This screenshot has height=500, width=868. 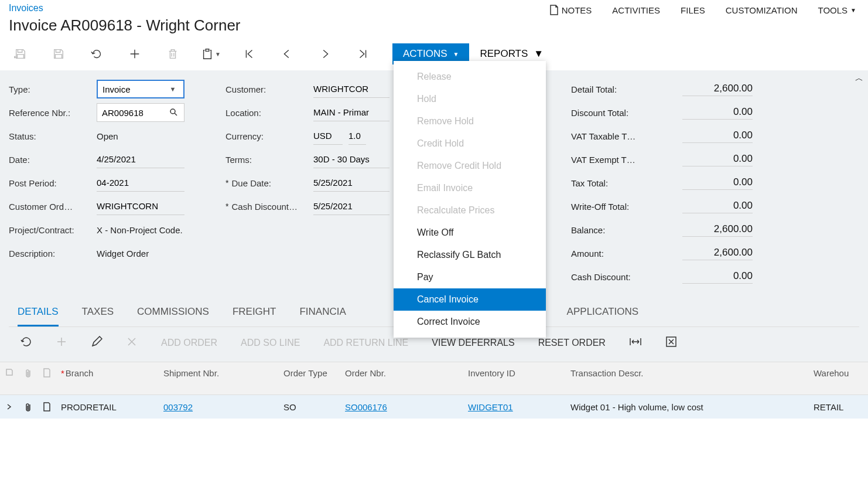 I want to click on tab-details: DETAILS, so click(x=38, y=317).